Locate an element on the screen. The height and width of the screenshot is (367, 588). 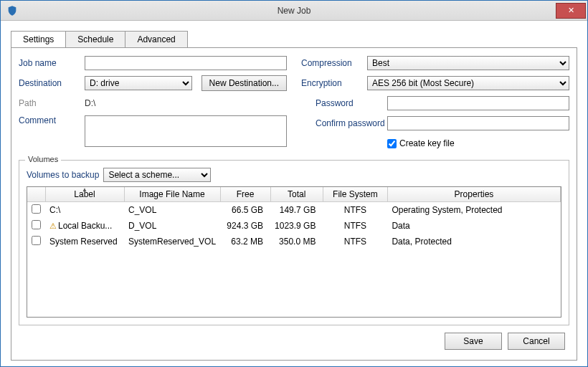
cell-properties: Data is located at coordinates (473, 226).